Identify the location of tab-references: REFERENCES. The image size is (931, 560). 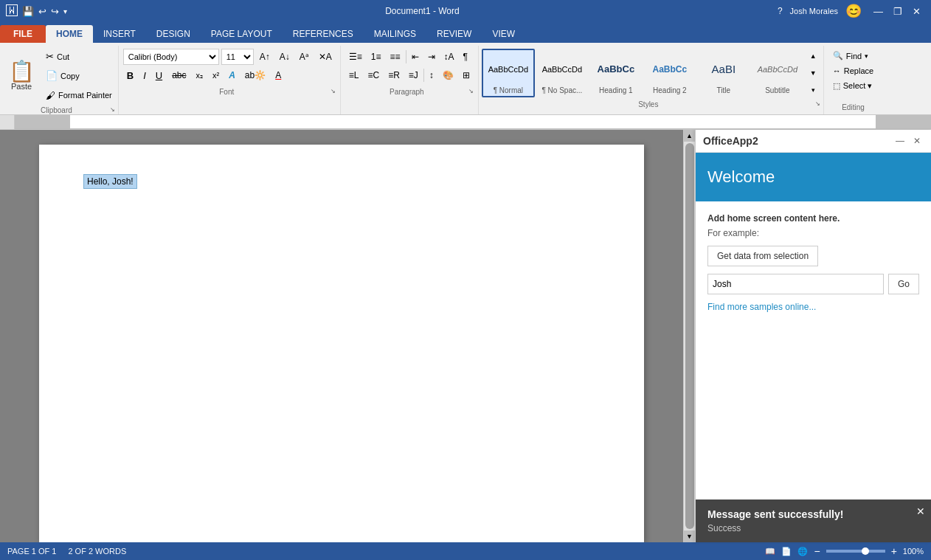
(323, 34).